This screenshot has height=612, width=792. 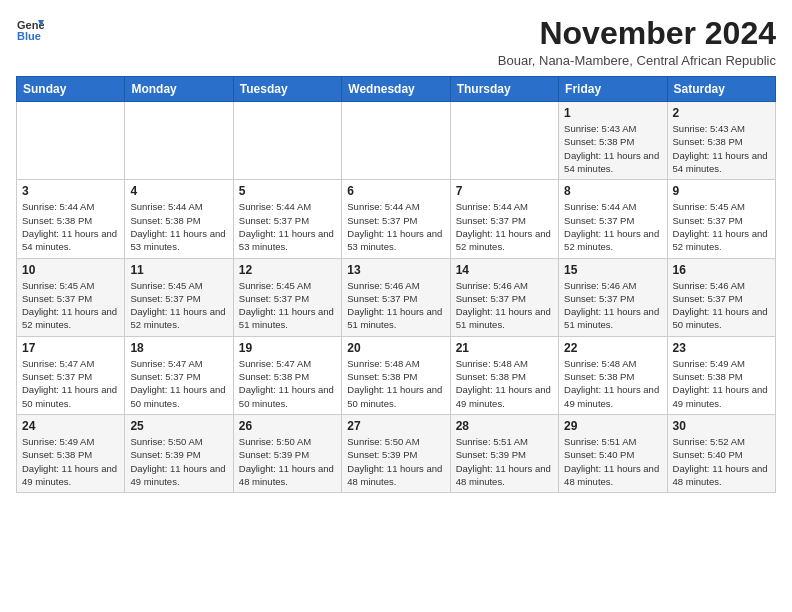 What do you see at coordinates (70, 348) in the screenshot?
I see `day-number: 17` at bounding box center [70, 348].